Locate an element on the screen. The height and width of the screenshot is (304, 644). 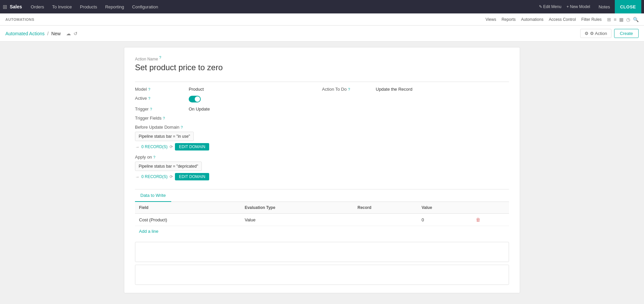
action-name-field-label: Action Name ? Set product price to zero is located at coordinates (322, 65).